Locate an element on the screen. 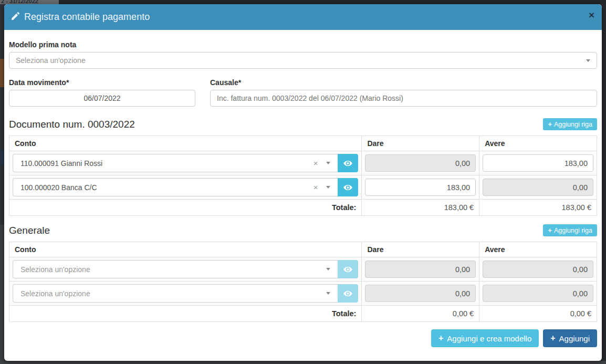 The width and height of the screenshot is (606, 364). backdrop-fragment-navy is located at coordinates (2, 158).